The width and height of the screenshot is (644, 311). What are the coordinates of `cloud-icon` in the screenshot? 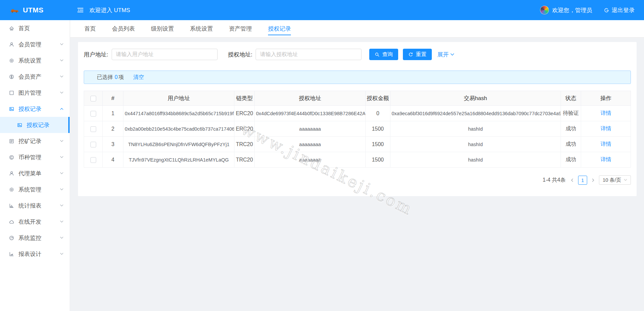 It's located at (11, 222).